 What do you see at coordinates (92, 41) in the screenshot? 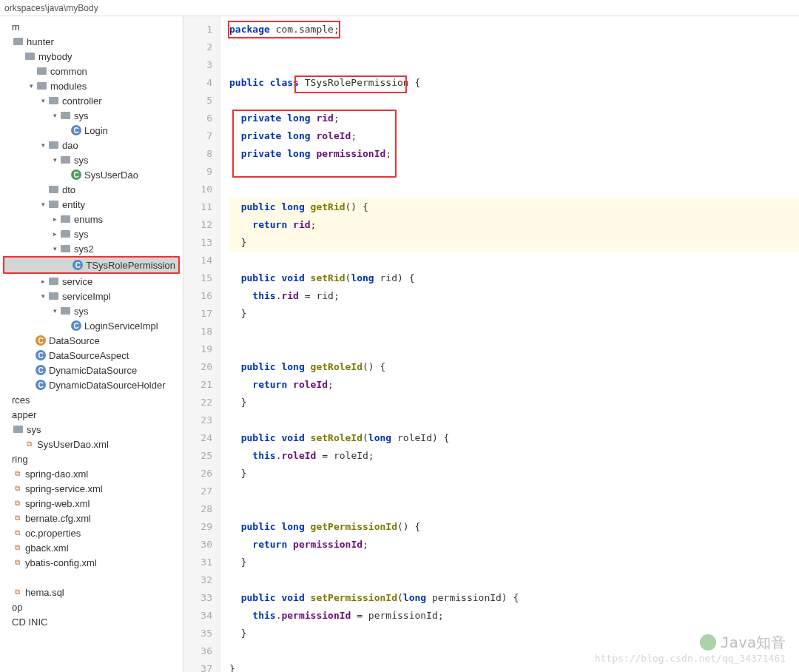
I see `tree-item: hunter` at bounding box center [92, 41].